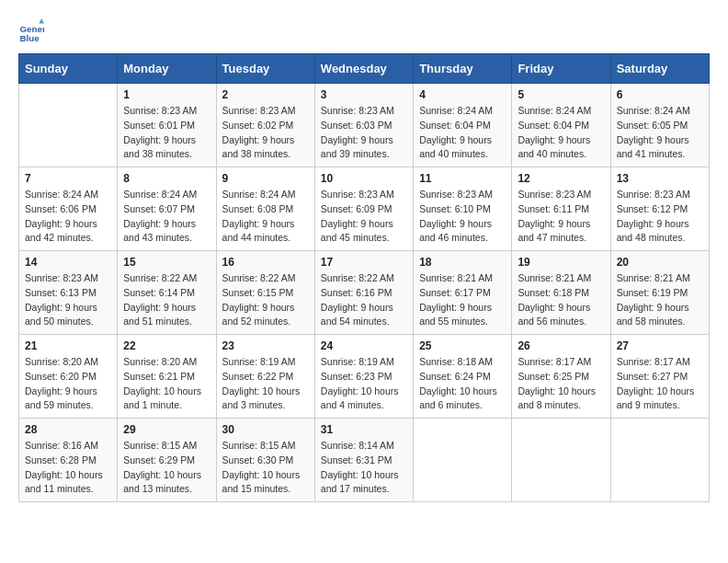 This screenshot has width=728, height=563. What do you see at coordinates (166, 178) in the screenshot?
I see `day-number: 8` at bounding box center [166, 178].